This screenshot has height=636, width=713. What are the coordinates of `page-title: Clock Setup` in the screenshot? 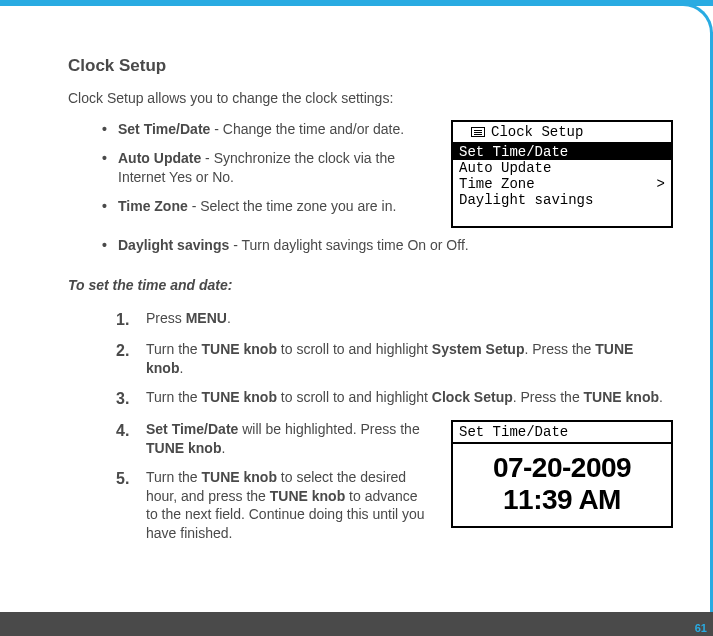 It's located at (370, 66).